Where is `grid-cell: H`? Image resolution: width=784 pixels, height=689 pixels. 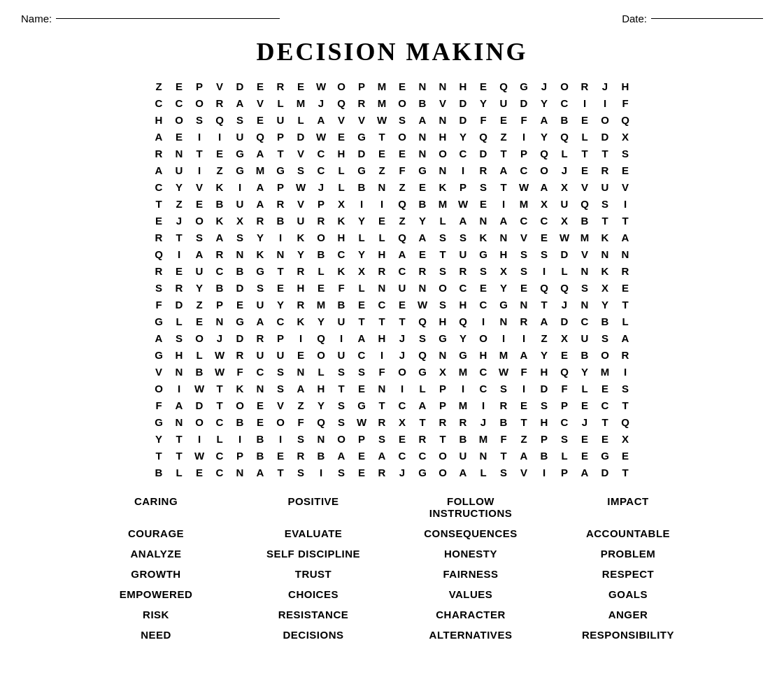 grid-cell: H is located at coordinates (341, 153).